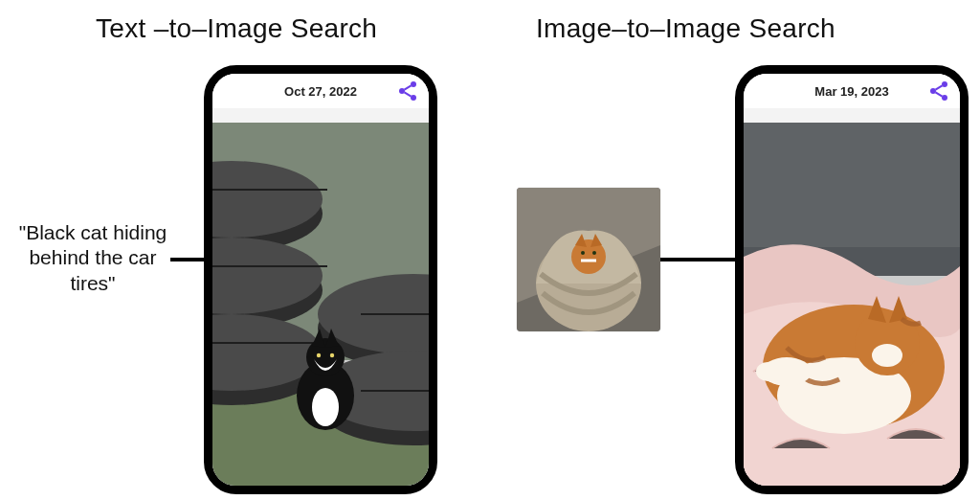 Image resolution: width=980 pixels, height=500 pixels. I want to click on connector-text-to-phone, so click(189, 260).